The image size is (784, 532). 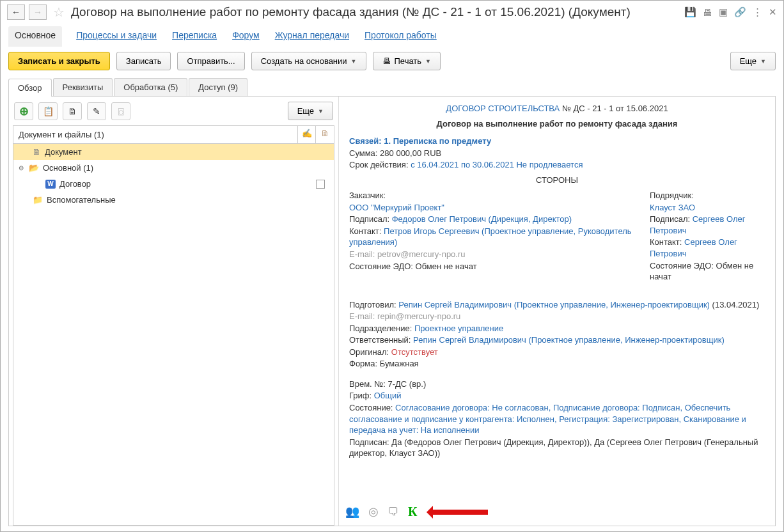 What do you see at coordinates (388, 395) in the screenshot?
I see `grif-value: Общий` at bounding box center [388, 395].